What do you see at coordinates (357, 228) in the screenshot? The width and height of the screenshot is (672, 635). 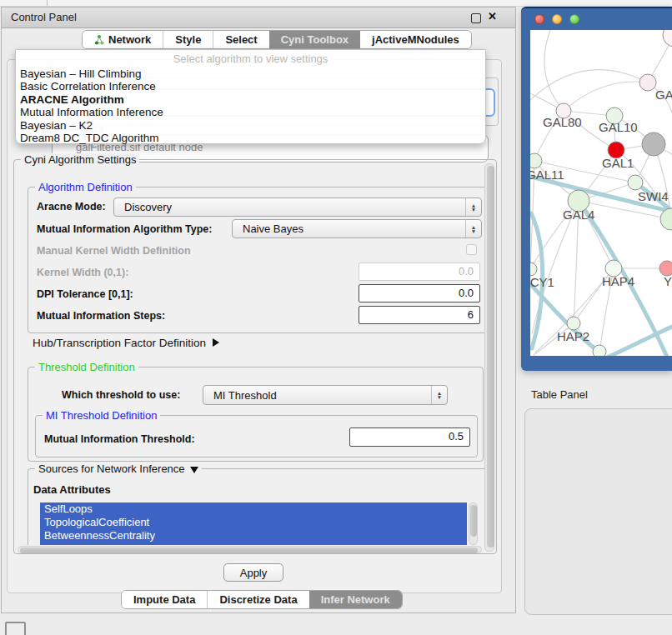 I see `mi-type-combo: Naive Bayes ▲▼` at bounding box center [357, 228].